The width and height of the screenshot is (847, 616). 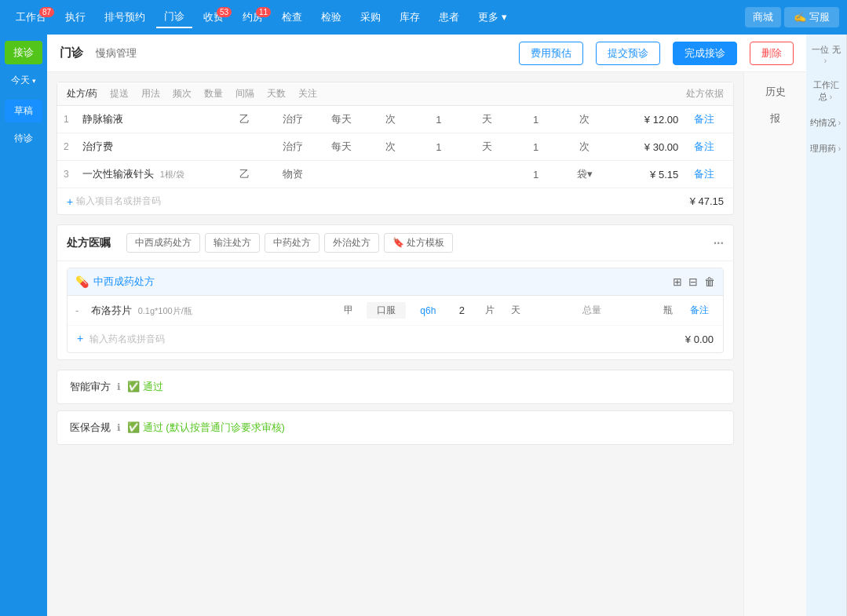 What do you see at coordinates (225, 13) in the screenshot?
I see `fee-badge: 53` at bounding box center [225, 13].